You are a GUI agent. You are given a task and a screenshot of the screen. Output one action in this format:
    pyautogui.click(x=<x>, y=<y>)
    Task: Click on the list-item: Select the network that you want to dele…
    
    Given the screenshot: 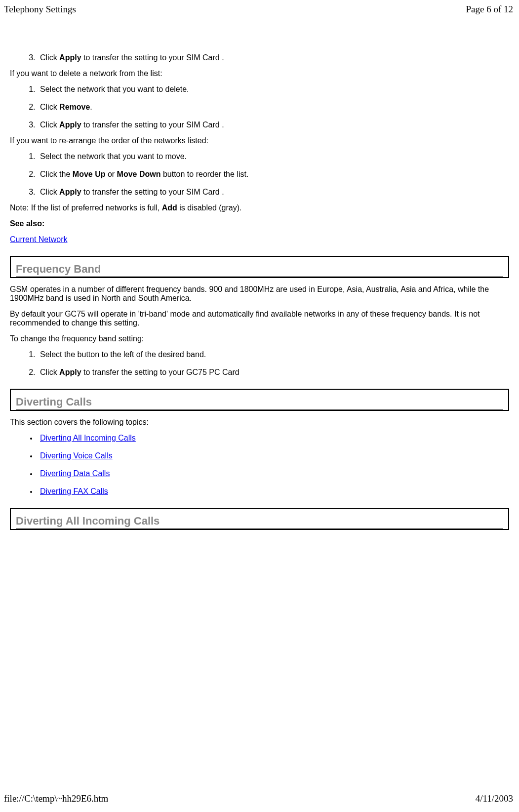 What is the action you would take?
    pyautogui.click(x=274, y=89)
    